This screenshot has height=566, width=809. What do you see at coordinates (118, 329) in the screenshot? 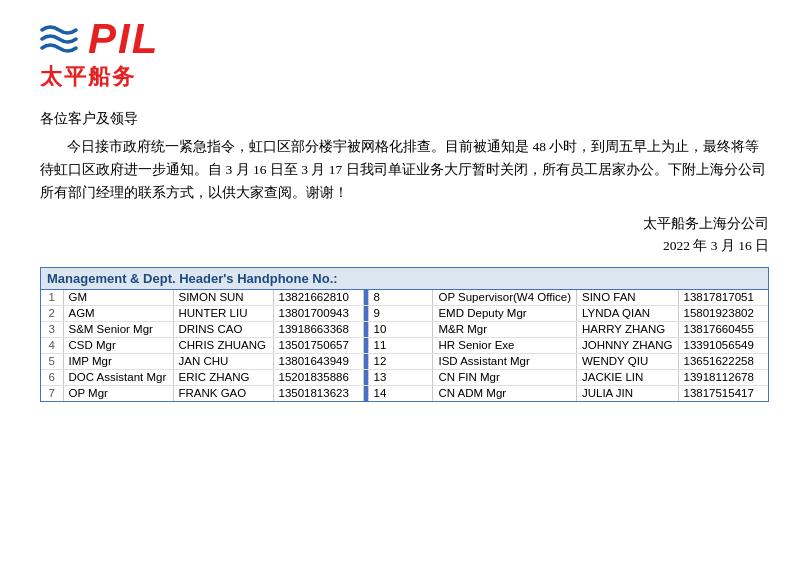
I see `left-title: S&M Senior Mgr` at bounding box center [118, 329].